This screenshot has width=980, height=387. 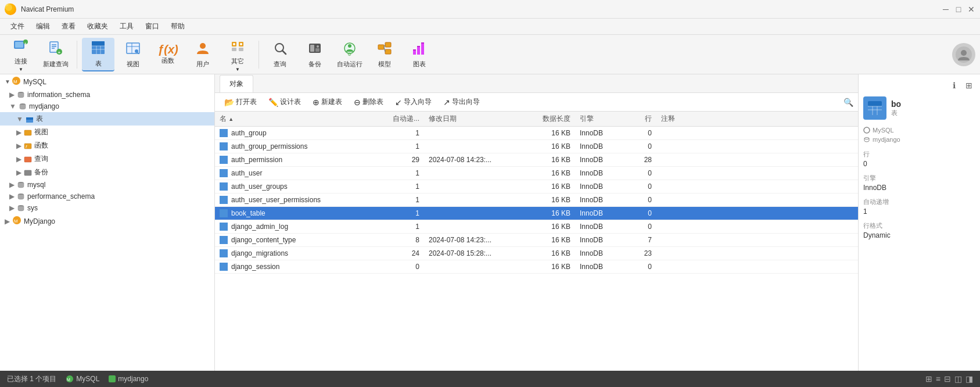 I want to click on tab-objects: 对象, so click(x=236, y=84).